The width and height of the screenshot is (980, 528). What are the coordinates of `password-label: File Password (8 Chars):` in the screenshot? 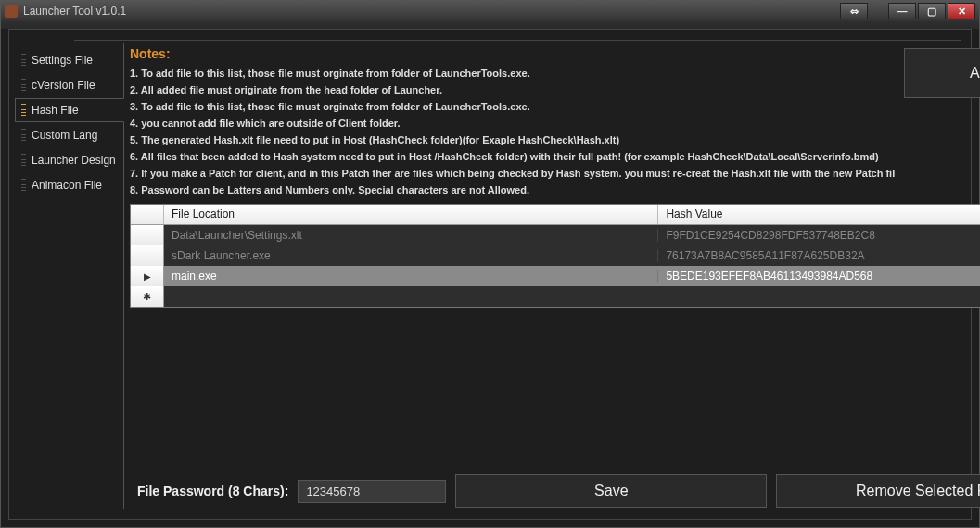 It's located at (213, 491).